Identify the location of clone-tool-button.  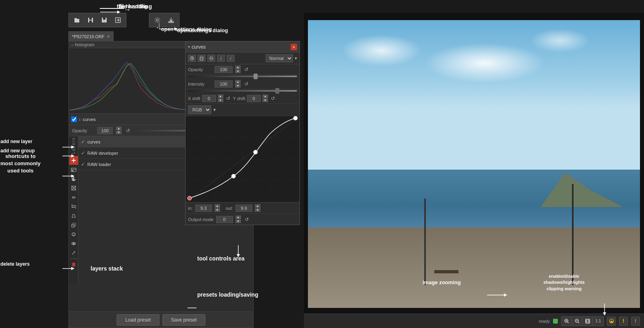
(74, 225).